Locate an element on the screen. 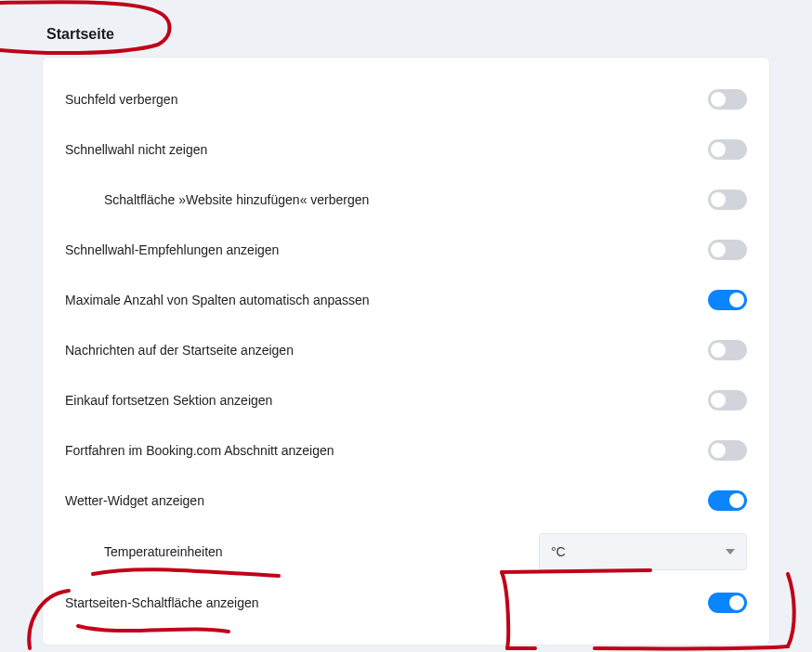 The width and height of the screenshot is (812, 652). toggle-show-news is located at coordinates (727, 350).